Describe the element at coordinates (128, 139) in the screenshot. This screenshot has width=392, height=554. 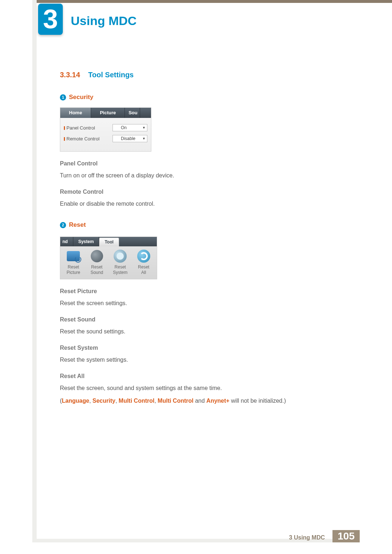
I see `select-remote-value: Disable` at that location.